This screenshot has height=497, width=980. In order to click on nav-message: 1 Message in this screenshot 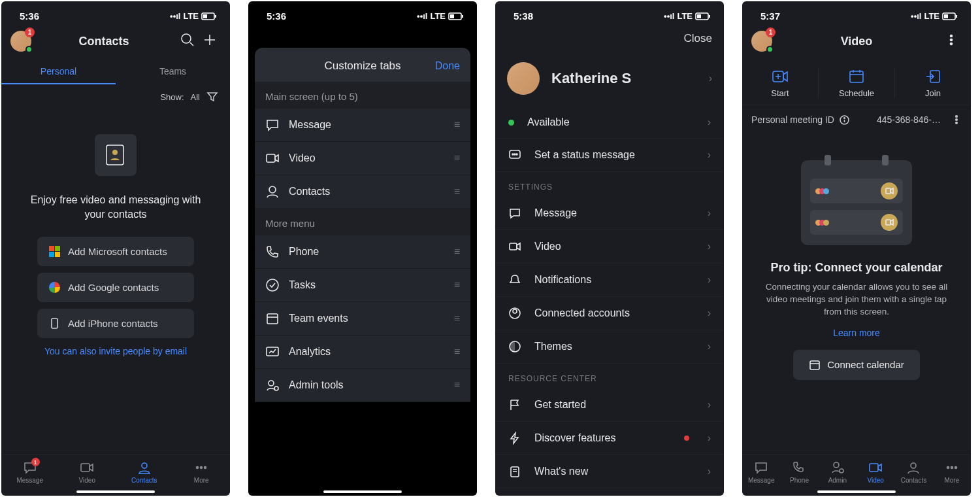, I will do `click(30, 472)`.